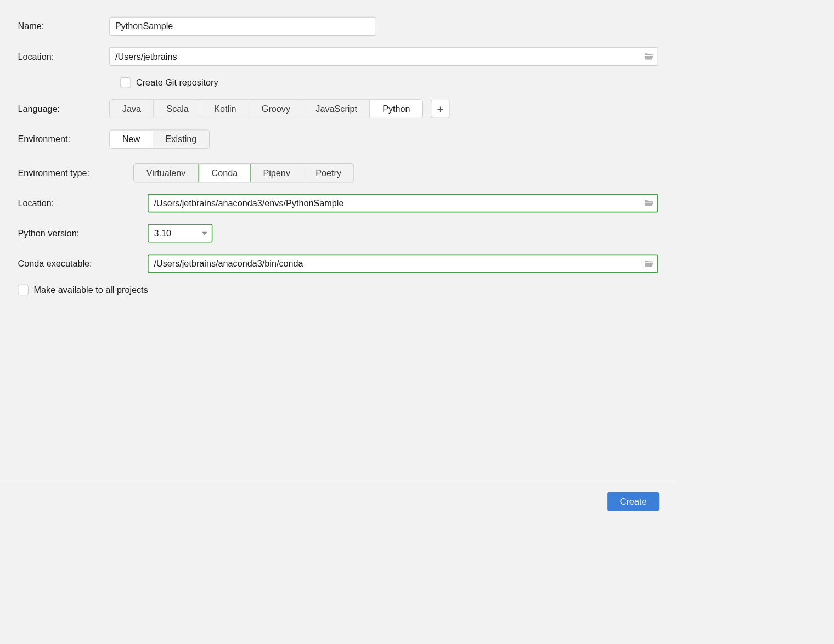 The height and width of the screenshot is (644, 834). What do you see at coordinates (338, 290) in the screenshot?
I see `make-available-row: Make available to all projects` at bounding box center [338, 290].